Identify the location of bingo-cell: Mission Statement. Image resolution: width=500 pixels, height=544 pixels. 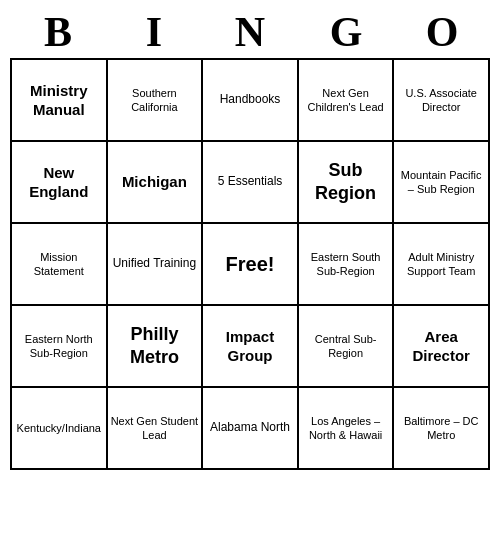
(60, 265).